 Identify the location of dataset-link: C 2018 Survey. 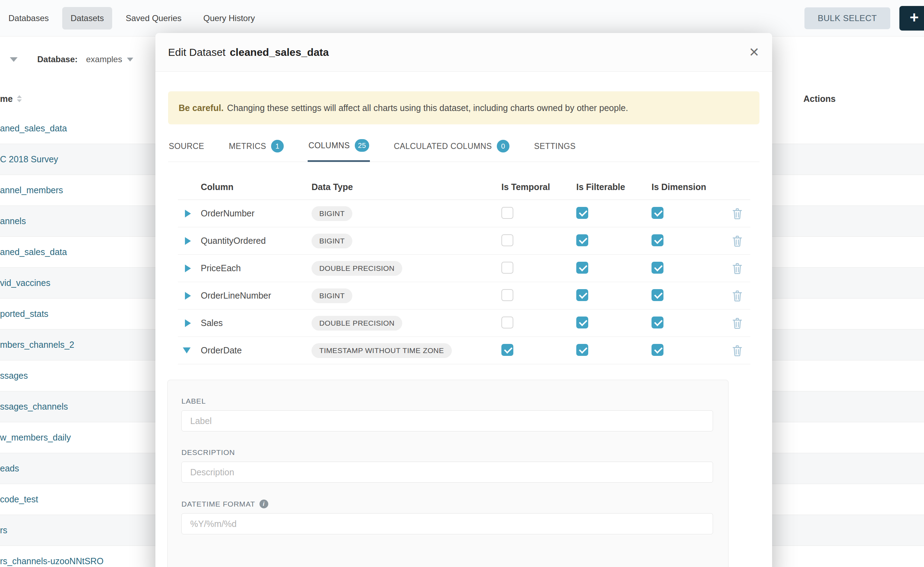
(29, 159).